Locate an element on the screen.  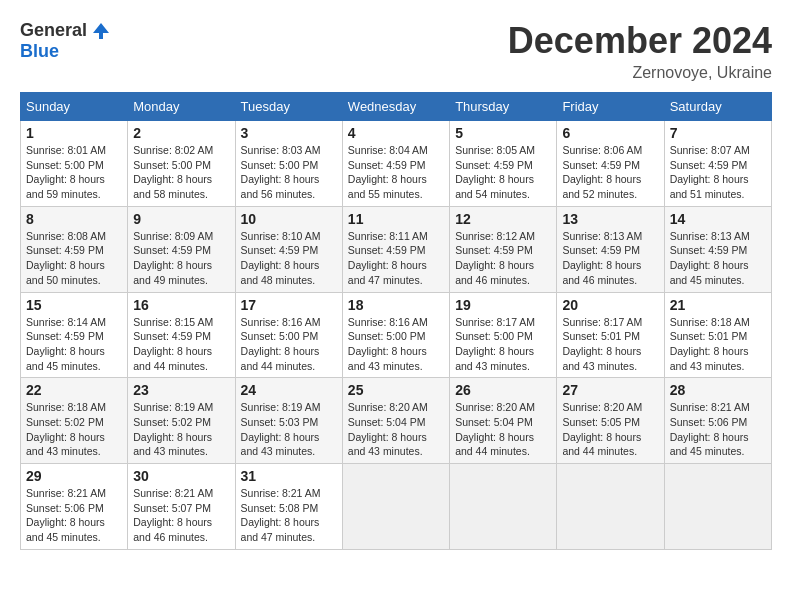
day-info: Sunrise: 8:09 AM Sunset: 4:59 PM Dayligh… is located at coordinates (181, 258).